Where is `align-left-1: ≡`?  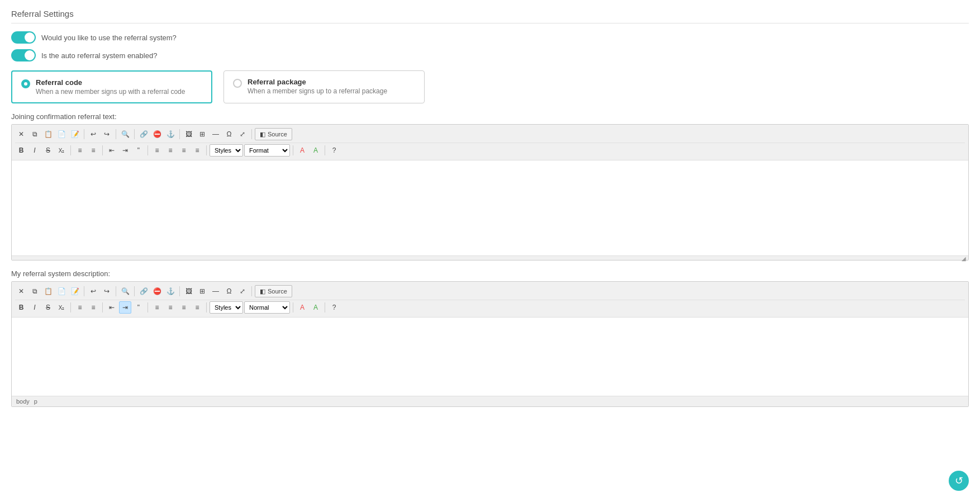 align-left-1: ≡ is located at coordinates (157, 150).